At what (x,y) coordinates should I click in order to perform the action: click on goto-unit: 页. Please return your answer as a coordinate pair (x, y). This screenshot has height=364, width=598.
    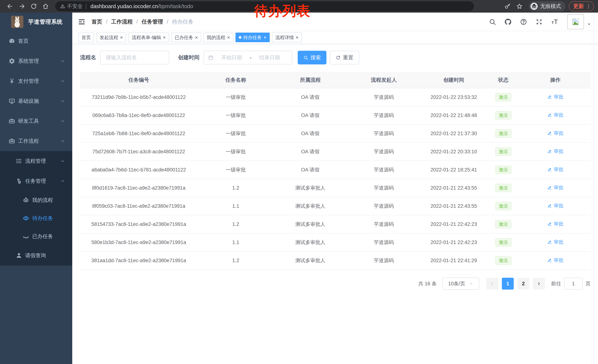
    Looking at the image, I should click on (588, 284).